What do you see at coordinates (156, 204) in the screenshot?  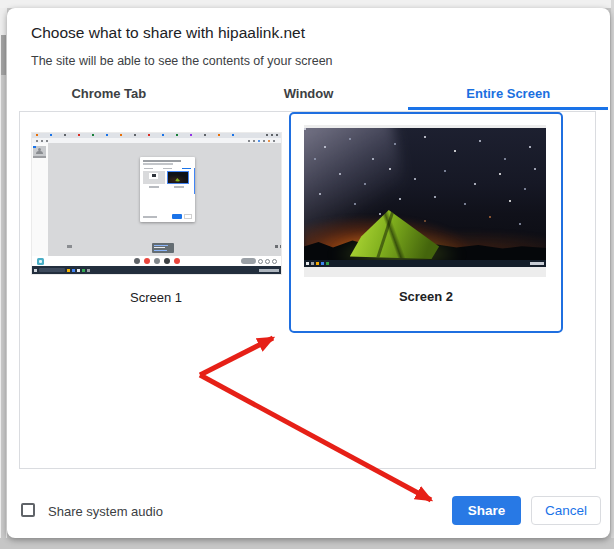 I see `screen-1-thumbnail` at bounding box center [156, 204].